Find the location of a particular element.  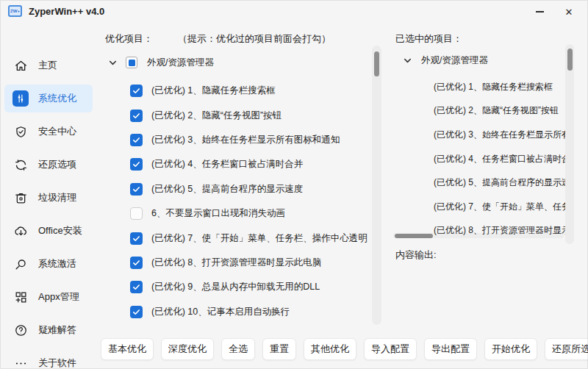

basic-optimize-button: 基本优化 is located at coordinates (127, 349).